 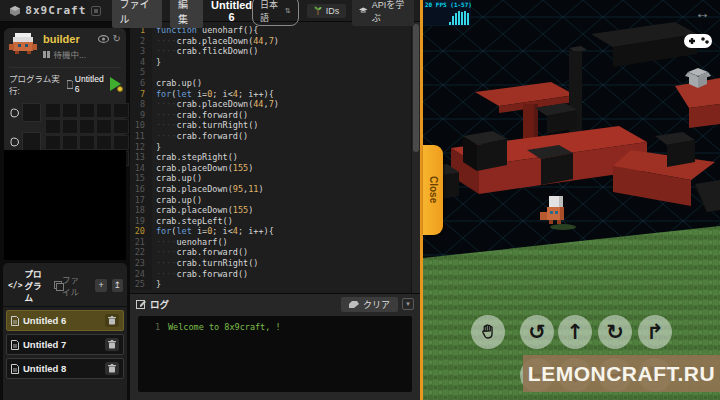 What do you see at coordinates (270, 264) in the screenshot?
I see `code-line: 23····crab.turnRight()` at bounding box center [270, 264].